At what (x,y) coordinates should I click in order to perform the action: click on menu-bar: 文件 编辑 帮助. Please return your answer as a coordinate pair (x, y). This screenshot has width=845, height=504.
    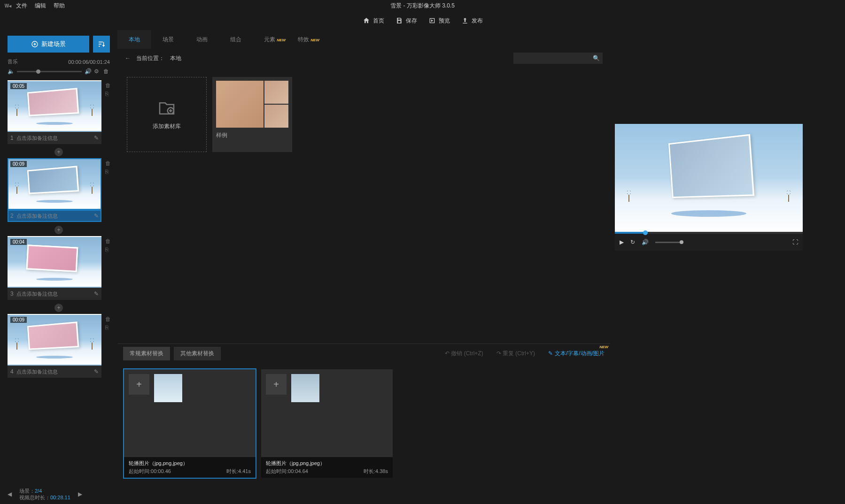
    Looking at the image, I should click on (40, 6).